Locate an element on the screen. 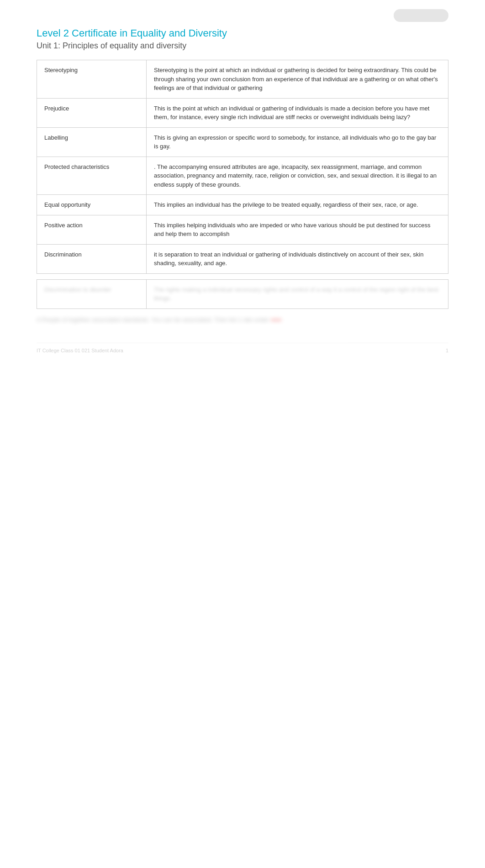  blurred-section: Discrimination to disorder The rights ma… is located at coordinates (242, 302).